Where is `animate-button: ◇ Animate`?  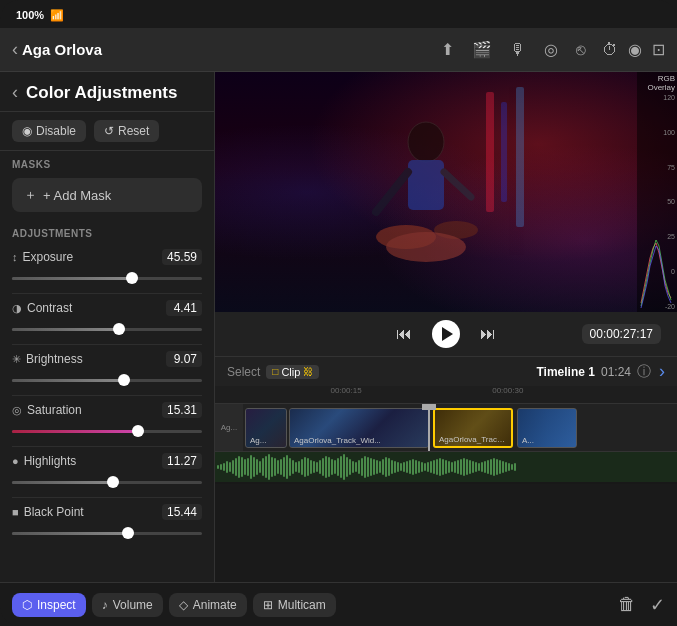
animate-button: ◇ Animate is located at coordinates (208, 605).